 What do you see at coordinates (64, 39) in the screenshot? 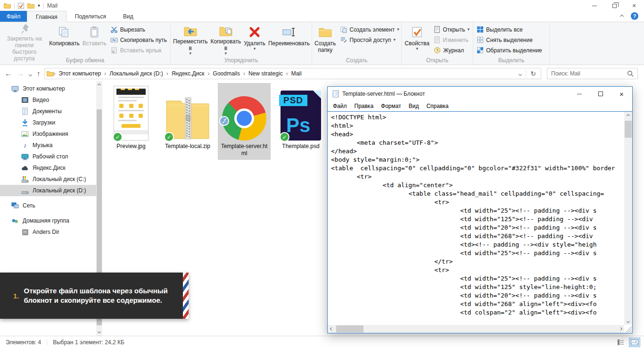
I see `copy-button: Копировать` at bounding box center [64, 39].